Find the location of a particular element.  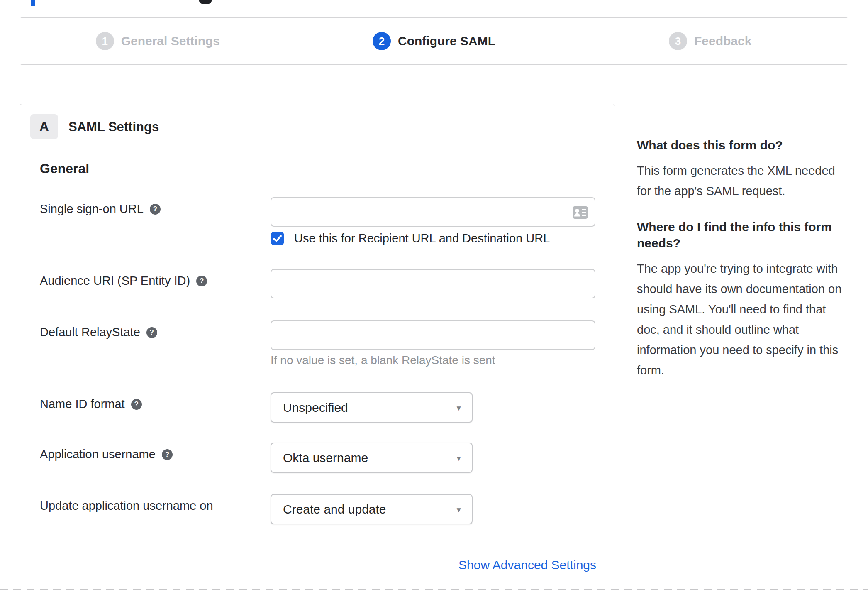

field-label-text: Update application username on is located at coordinates (127, 506).